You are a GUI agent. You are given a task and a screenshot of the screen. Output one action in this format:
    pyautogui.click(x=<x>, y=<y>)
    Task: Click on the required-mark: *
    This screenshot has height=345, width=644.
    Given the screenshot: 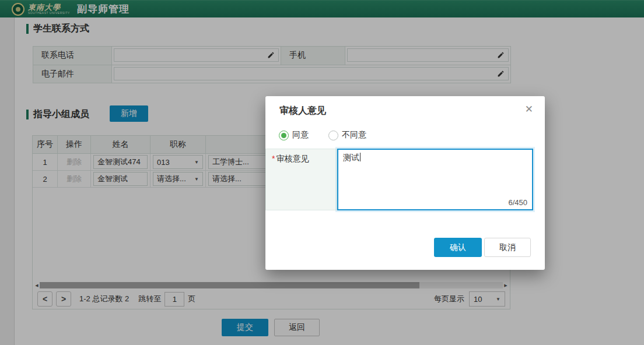 What is the action you would take?
    pyautogui.click(x=273, y=159)
    